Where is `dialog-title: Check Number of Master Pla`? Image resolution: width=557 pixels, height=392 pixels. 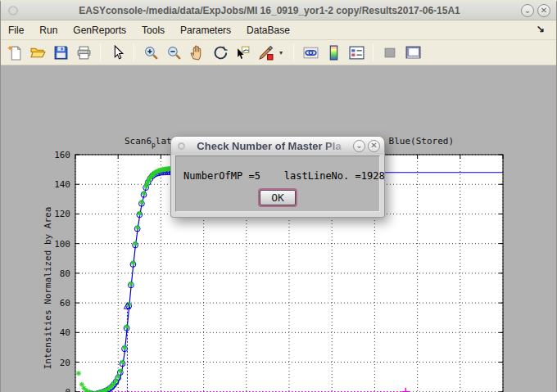 dialog-title: Check Number of Master Pla is located at coordinates (269, 146).